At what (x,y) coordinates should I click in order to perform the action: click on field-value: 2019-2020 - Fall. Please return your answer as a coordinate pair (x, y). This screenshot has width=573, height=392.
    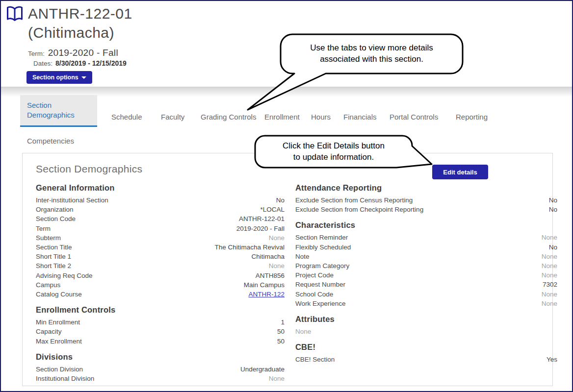
    Looking at the image, I should click on (260, 228).